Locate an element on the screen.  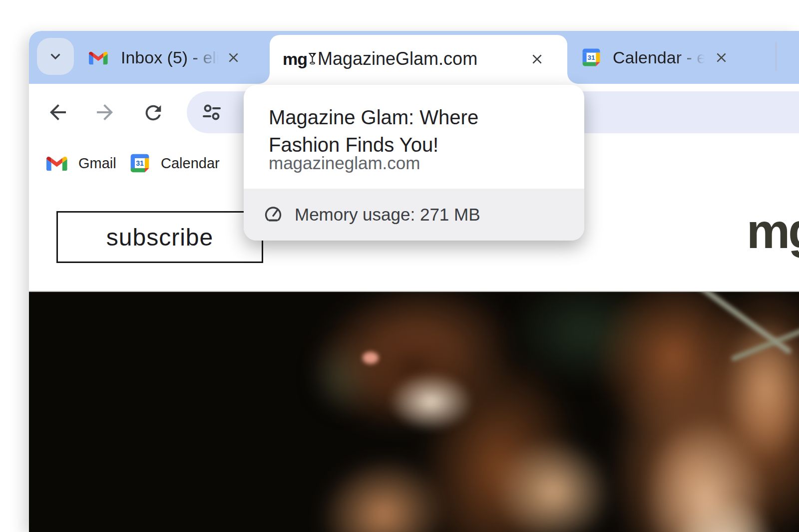
tab-curve is located at coordinates (264, 78).